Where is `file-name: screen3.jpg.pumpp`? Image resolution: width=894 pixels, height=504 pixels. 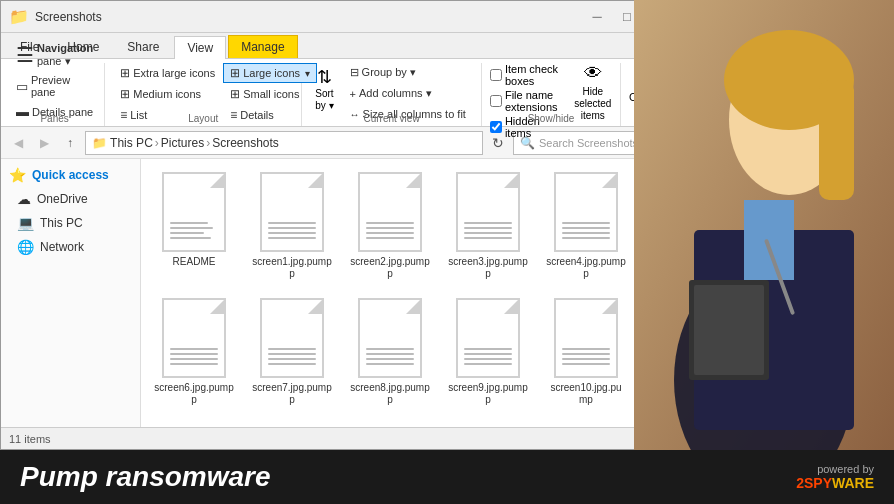 file-name: screen3.jpg.pumpp is located at coordinates (488, 268).